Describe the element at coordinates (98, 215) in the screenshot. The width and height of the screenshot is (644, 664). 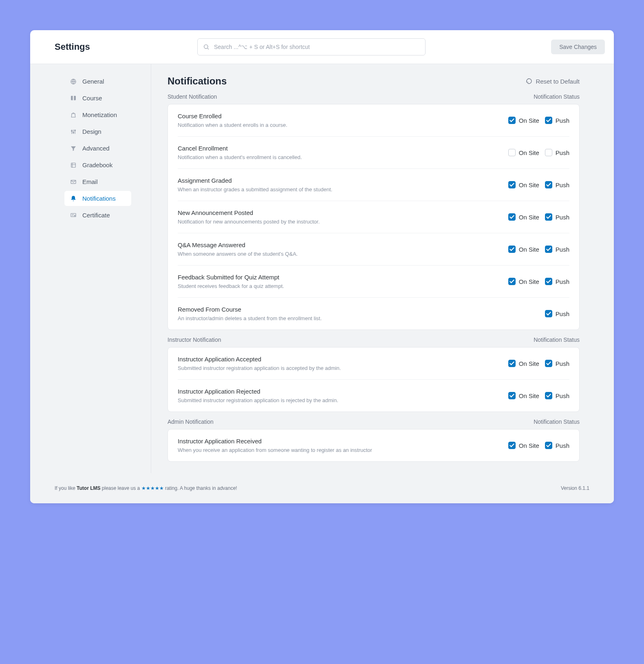
I see `sidebar-item-certificate: Certificate` at that location.